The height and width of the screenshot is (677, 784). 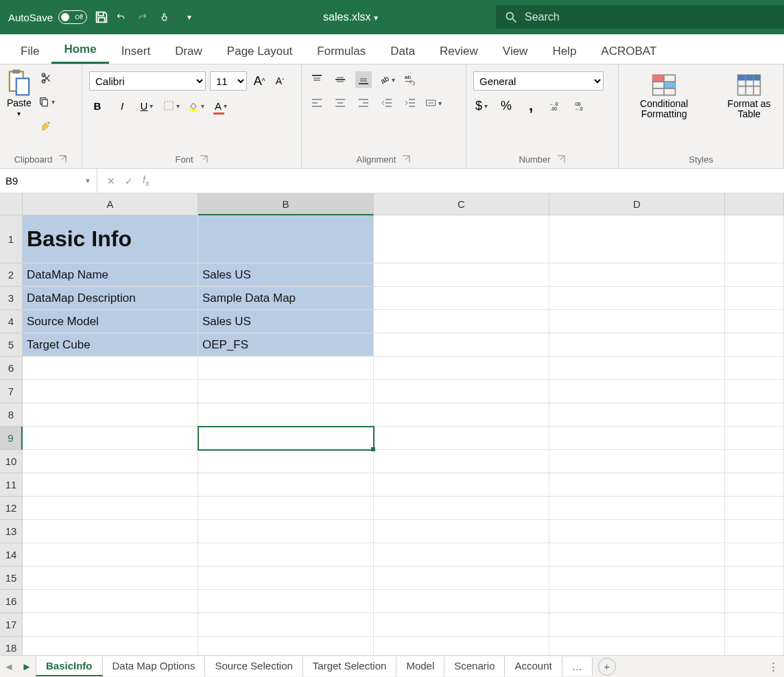 I want to click on decrease-decimal-icon: .00→.0, so click(x=580, y=106).